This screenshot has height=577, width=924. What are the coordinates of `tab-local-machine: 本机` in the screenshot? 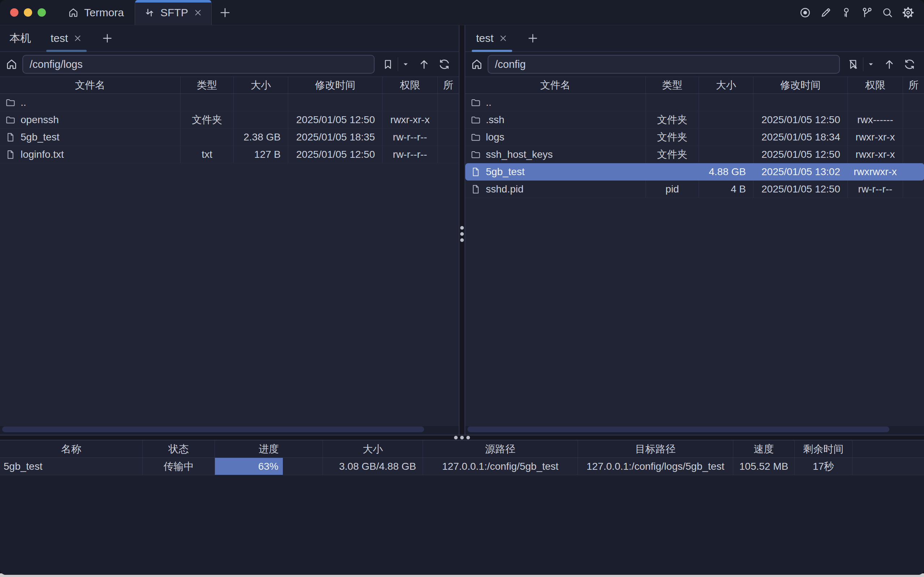 It's located at (20, 38).